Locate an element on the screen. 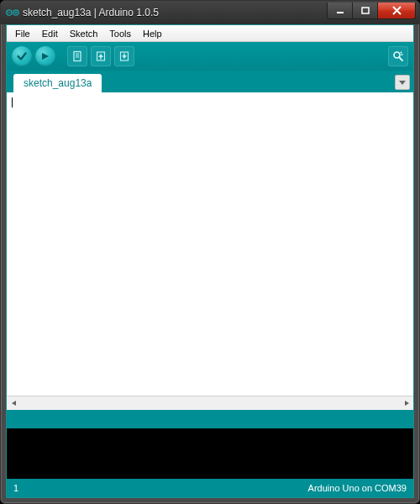 The image size is (420, 504). maximize-button is located at coordinates (365, 11).